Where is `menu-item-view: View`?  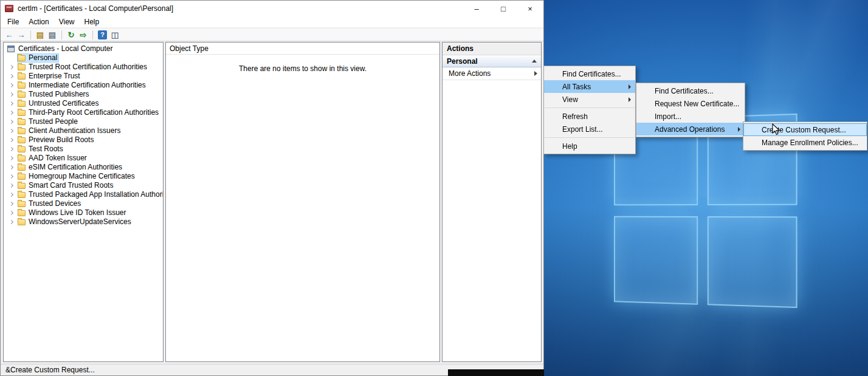
menu-item-view: View is located at coordinates (590, 100).